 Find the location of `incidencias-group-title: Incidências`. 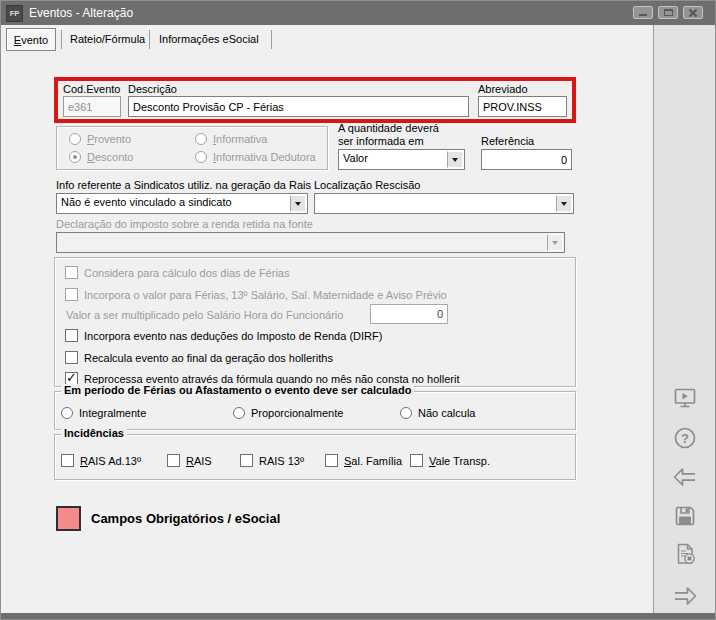

incidencias-group-title: Incidências is located at coordinates (94, 433).